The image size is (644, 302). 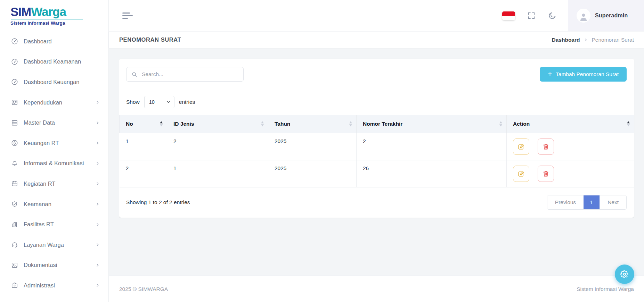 I want to click on breadcrumb-chevron-icon, so click(x=586, y=40).